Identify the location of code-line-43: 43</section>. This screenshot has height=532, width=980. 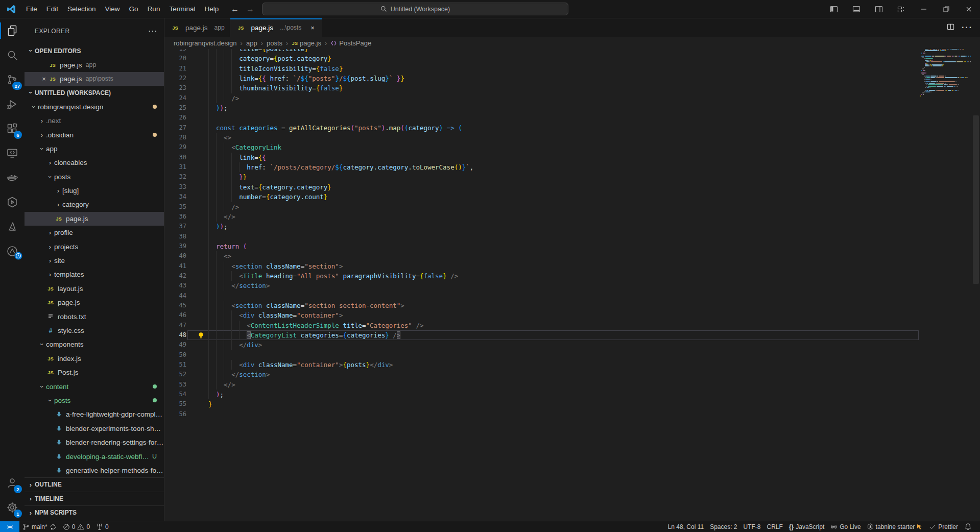
(541, 286).